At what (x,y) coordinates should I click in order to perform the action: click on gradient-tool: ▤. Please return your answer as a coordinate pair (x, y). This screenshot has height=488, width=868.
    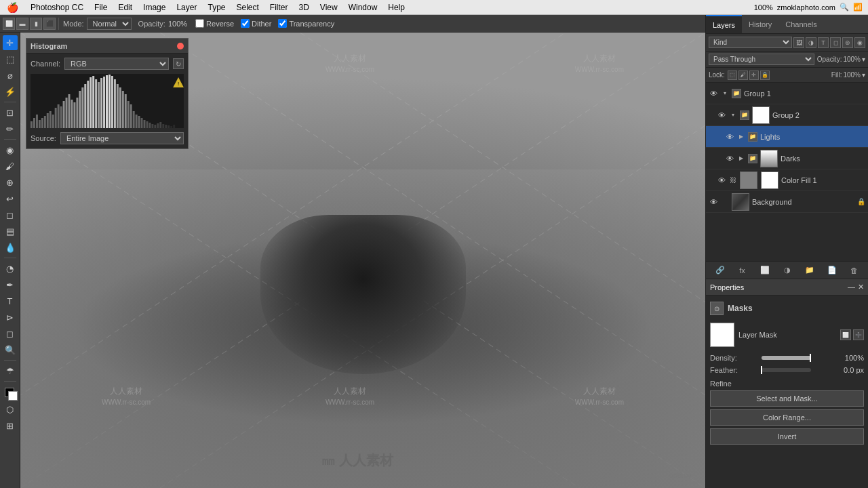
    Looking at the image, I should click on (10, 231).